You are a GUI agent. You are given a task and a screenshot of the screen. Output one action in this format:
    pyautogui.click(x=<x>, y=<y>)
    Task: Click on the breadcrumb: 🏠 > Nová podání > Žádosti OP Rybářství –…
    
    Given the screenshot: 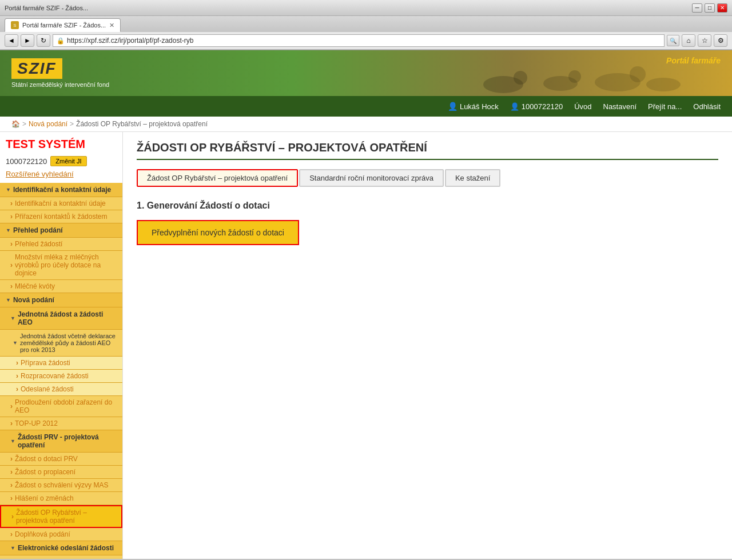 What is the action you would take?
    pyautogui.click(x=366, y=125)
    